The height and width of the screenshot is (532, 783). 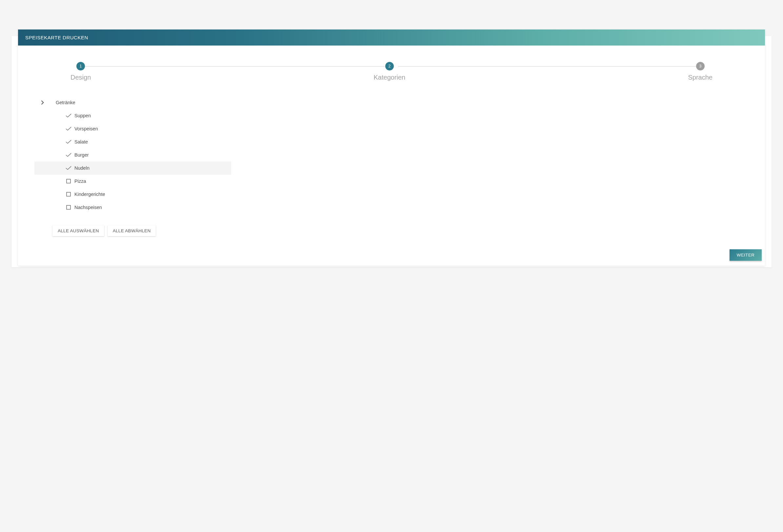 I want to click on card-header: SPEISEKARTE DRUCKEN, so click(x=392, y=38).